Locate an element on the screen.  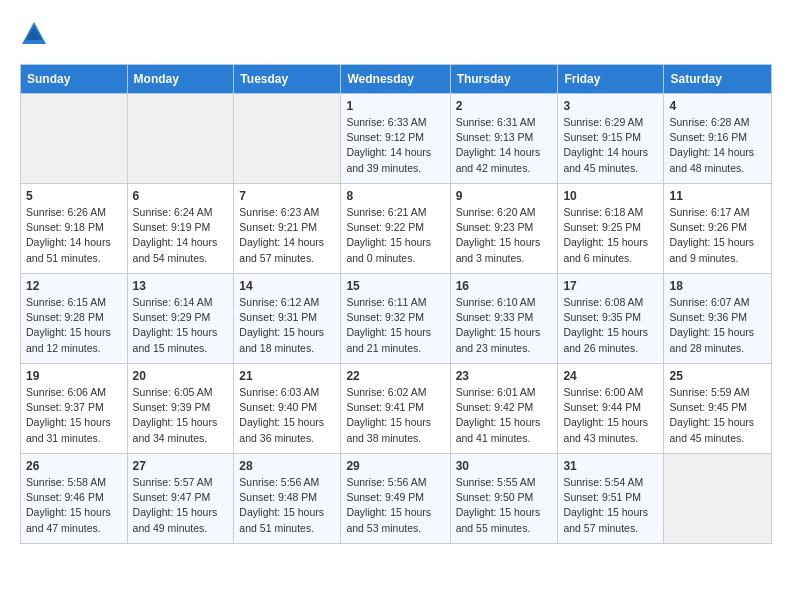
day-number: 20 is located at coordinates (181, 376).